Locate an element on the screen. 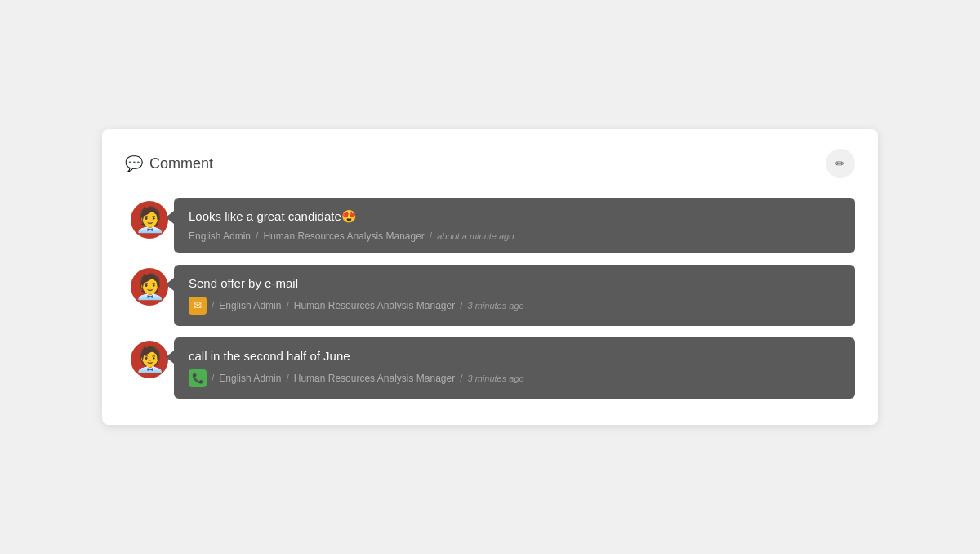 The height and width of the screenshot is (554, 980). pencil-icon: ✏ is located at coordinates (840, 163).